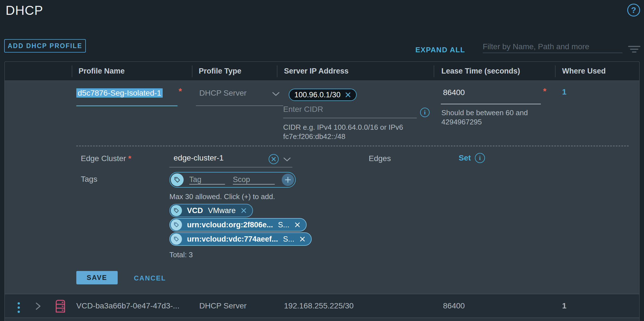 The height and width of the screenshot is (321, 644). I want to click on table-header-row: Profile Name Profile Type Server IP Addr…, so click(322, 71).